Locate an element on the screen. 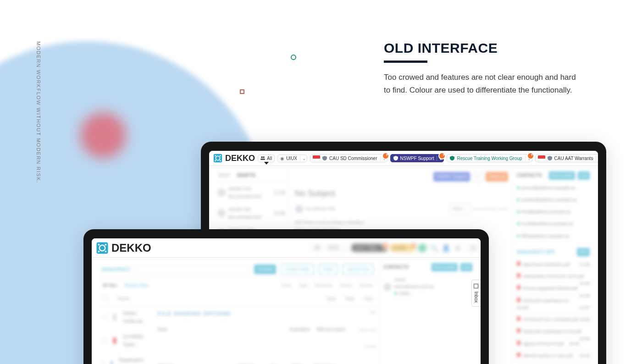 This screenshot has height=364, width=642. vault-file: 300403-section-17-29A.pdf10:45 is located at coordinates (553, 356).